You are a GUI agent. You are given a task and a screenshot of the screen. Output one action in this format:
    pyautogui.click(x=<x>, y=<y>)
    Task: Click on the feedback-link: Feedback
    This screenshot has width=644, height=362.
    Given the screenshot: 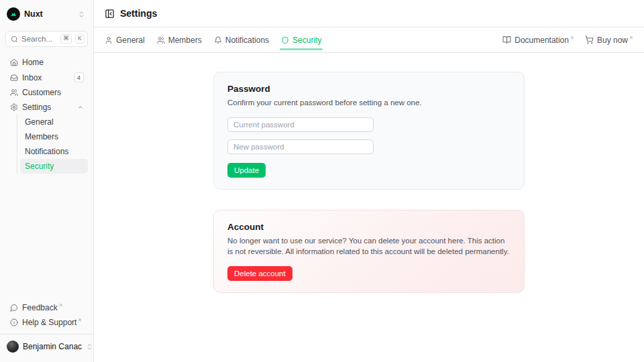 What is the action you would take?
    pyautogui.click(x=47, y=308)
    